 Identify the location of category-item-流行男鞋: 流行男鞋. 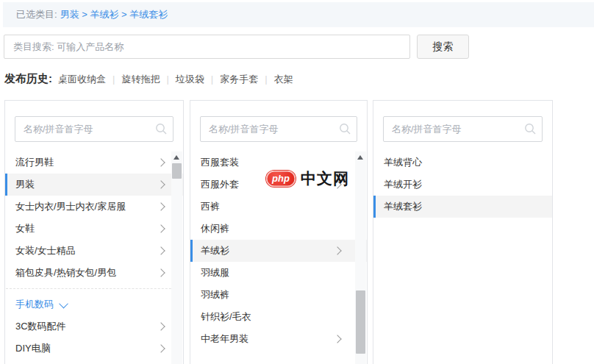
(94, 163).